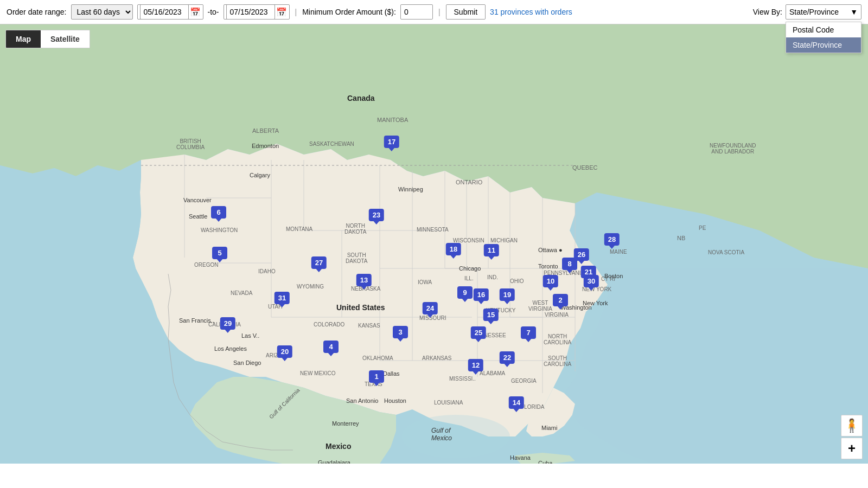 This screenshot has width=868, height=488. I want to click on start-date-input: 05/16/2023, so click(164, 12).